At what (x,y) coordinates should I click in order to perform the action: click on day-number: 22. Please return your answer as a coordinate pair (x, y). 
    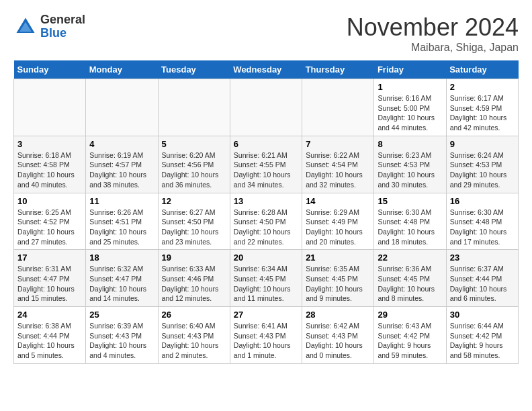
    Looking at the image, I should click on (410, 258).